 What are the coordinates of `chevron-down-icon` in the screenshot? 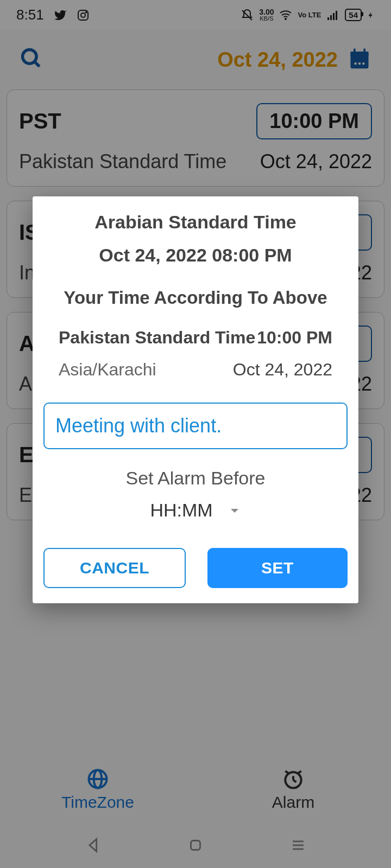 It's located at (235, 510).